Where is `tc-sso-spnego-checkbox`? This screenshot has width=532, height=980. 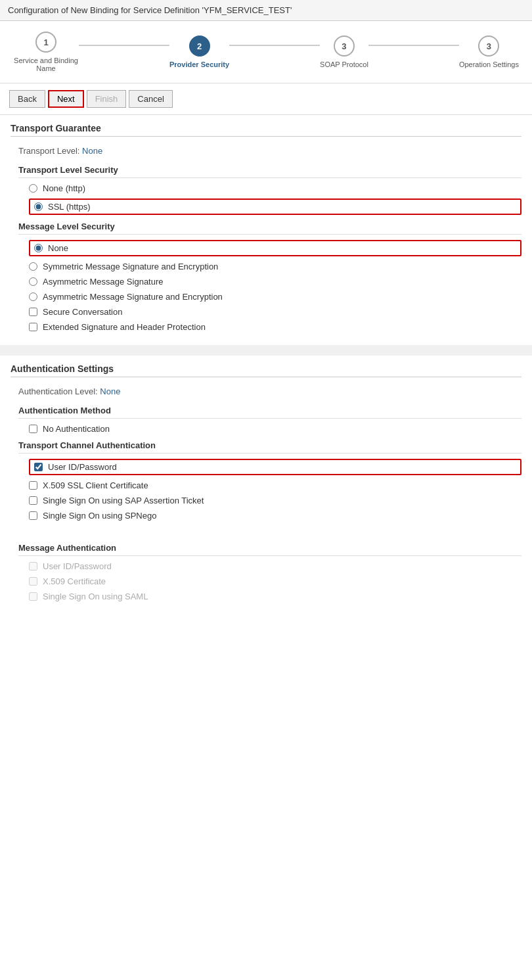 tc-sso-spnego-checkbox is located at coordinates (33, 515).